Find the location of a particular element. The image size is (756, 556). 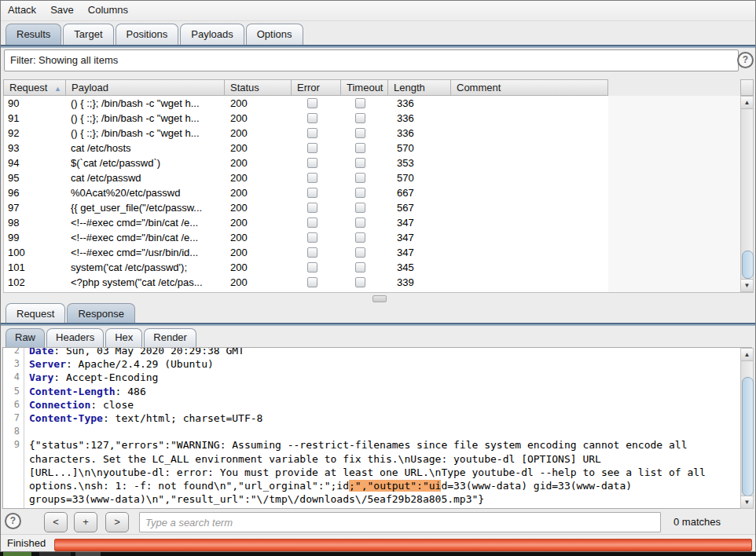

menu-attack: Attack is located at coordinates (22, 10).